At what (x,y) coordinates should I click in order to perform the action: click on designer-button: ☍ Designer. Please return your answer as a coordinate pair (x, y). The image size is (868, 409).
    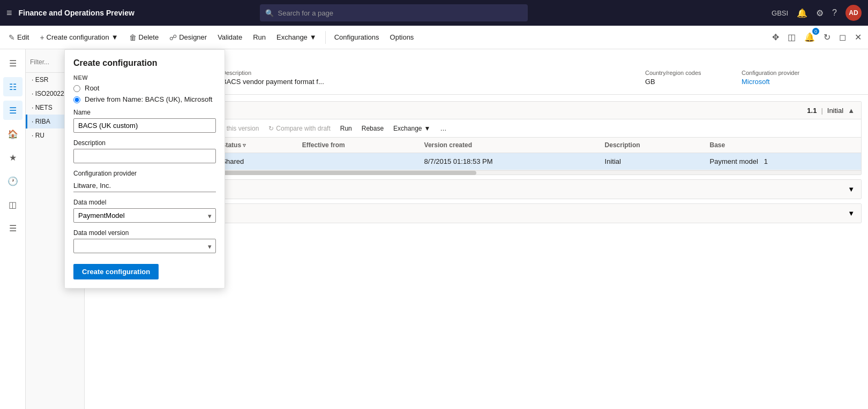
    Looking at the image, I should click on (188, 37).